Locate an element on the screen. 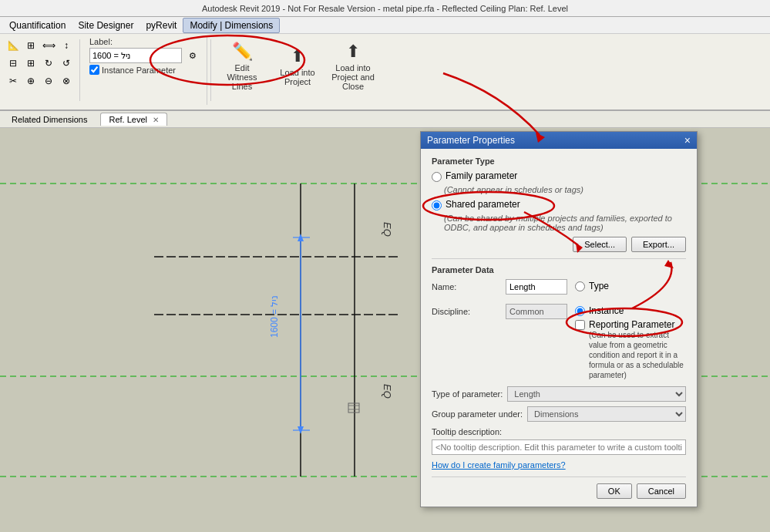  name-label: Name: is located at coordinates (466, 287).